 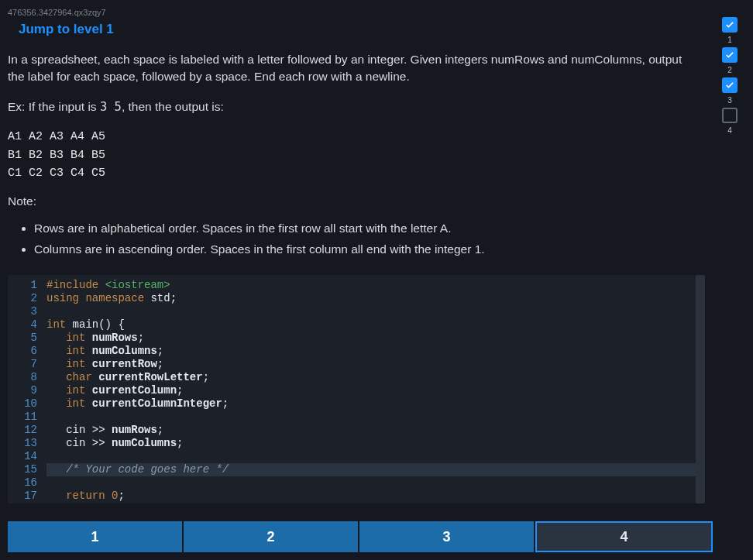 What do you see at coordinates (376, 431) in the screenshot?
I see `code-line: cin >> numRows;` at bounding box center [376, 431].